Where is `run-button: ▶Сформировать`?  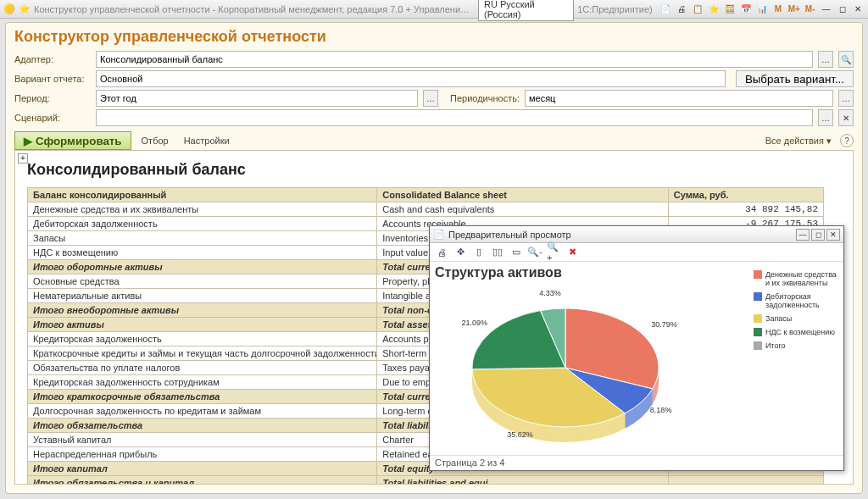 run-button: ▶Сформировать is located at coordinates (73, 141).